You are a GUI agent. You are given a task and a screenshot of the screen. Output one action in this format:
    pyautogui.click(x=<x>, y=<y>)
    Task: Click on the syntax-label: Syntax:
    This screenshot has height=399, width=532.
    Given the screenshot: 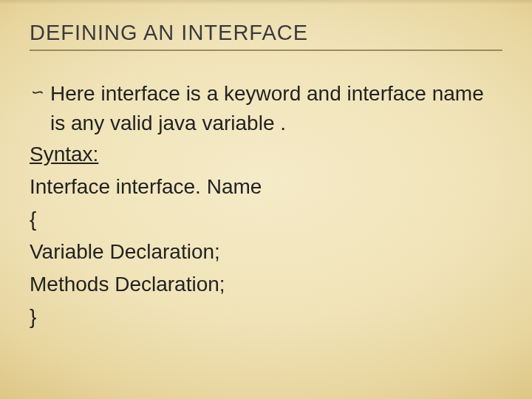 What is the action you would take?
    pyautogui.click(x=266, y=154)
    